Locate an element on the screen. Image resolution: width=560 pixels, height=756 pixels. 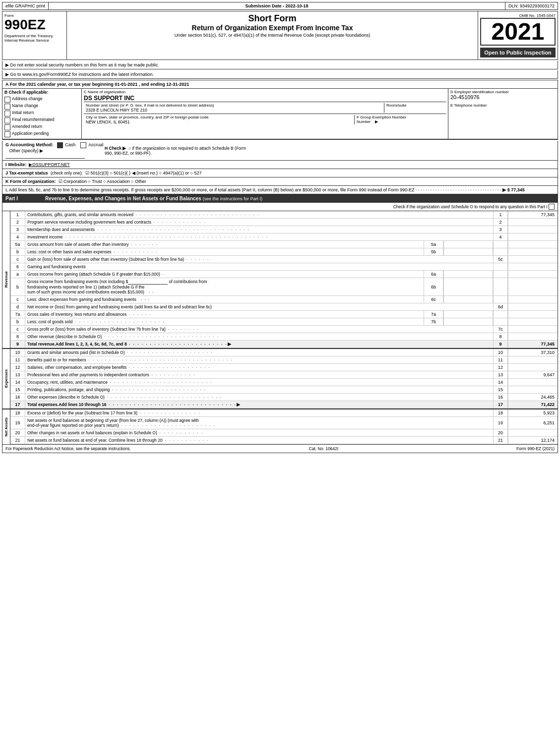
expenses-section: Expenses 10 Grants and similar amounts p… is located at coordinates (280, 378).